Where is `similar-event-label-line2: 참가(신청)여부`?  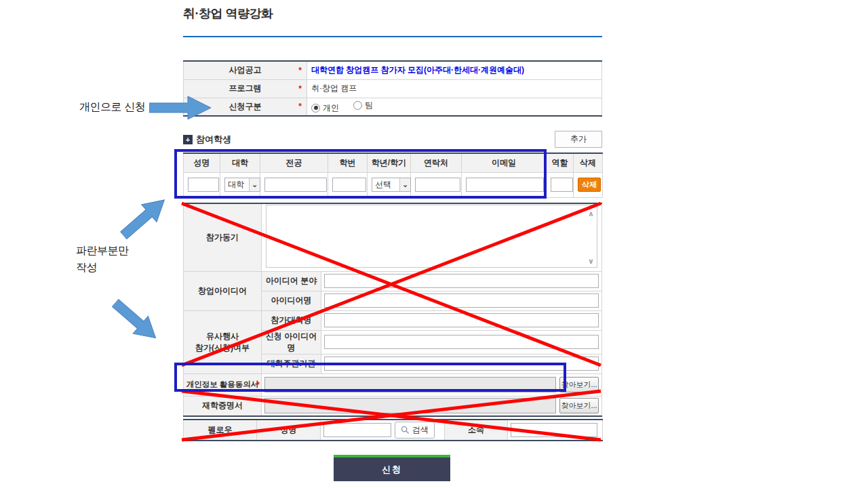 similar-event-label-line2: 참가(신청)여부 is located at coordinates (222, 348).